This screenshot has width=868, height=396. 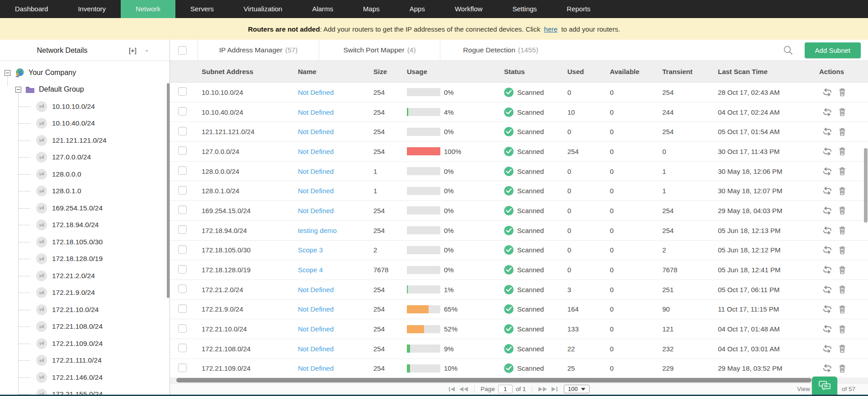 I want to click on col-last-scan-time: Last Scan Time, so click(x=769, y=71).